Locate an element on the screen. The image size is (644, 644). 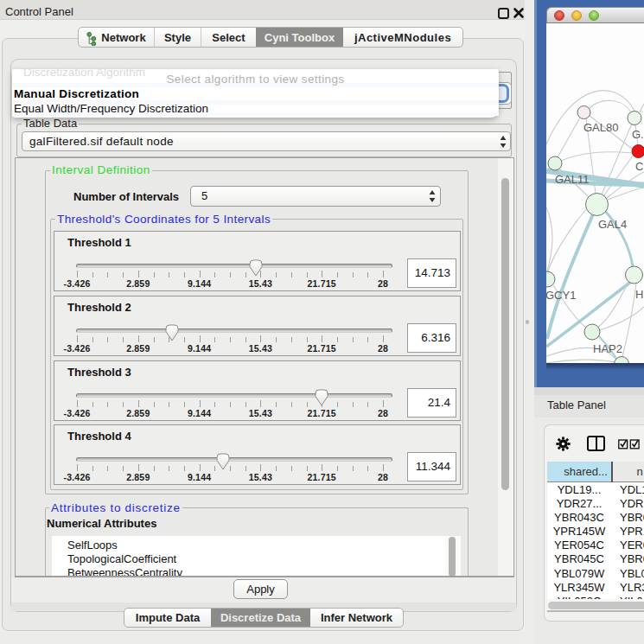
svg-text: GAL4 is located at coordinates (612, 225).